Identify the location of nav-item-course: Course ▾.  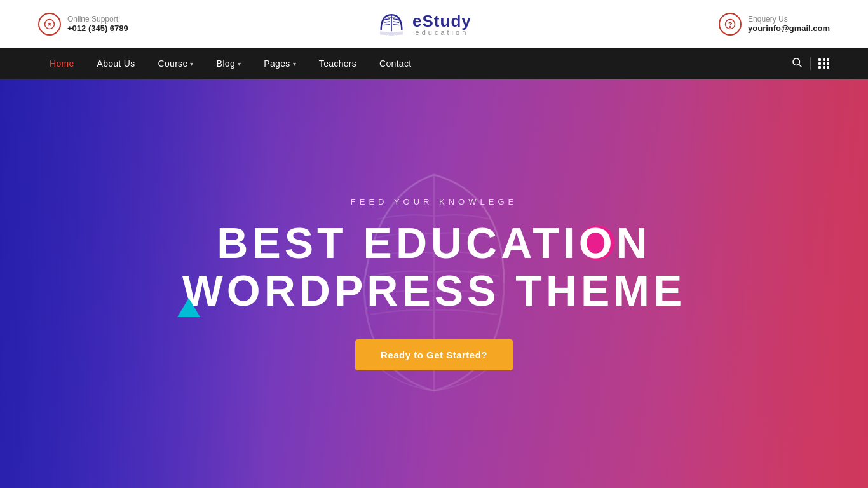
(176, 64).